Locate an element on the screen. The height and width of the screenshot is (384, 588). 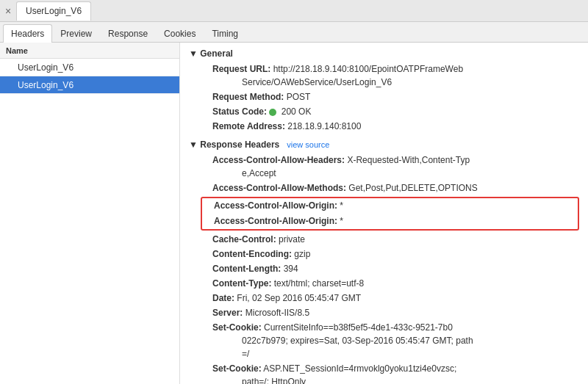
cache-control-row: Cache-Control: private is located at coordinates (390, 239).